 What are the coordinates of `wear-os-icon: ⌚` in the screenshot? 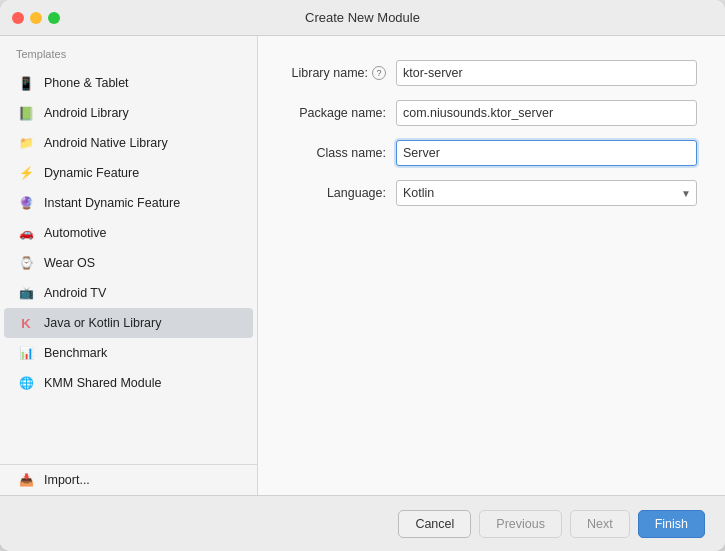 It's located at (26, 263).